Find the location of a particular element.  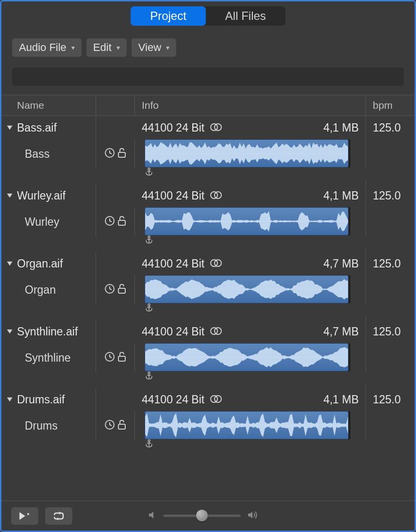

toolbar: Audio File ▾ Edit ▾ View ▾ is located at coordinates (208, 49).